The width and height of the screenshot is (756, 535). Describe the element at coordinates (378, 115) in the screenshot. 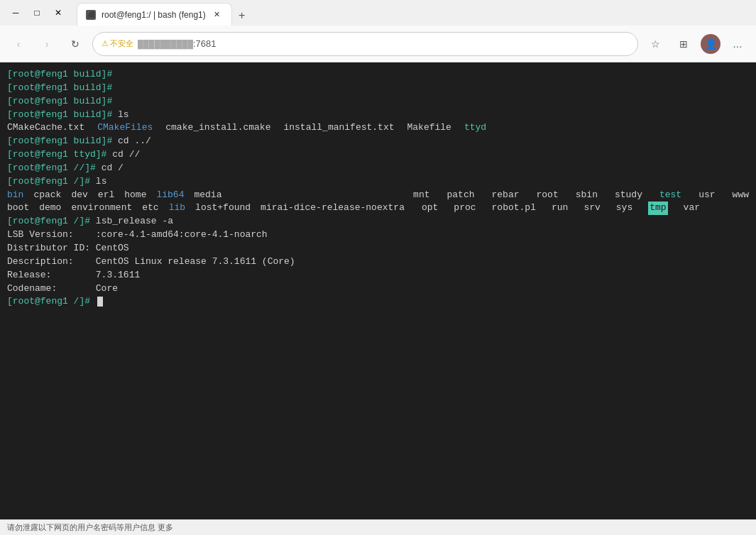

I see `terminal-line-ls: [root@feng1 build]# ls` at that location.